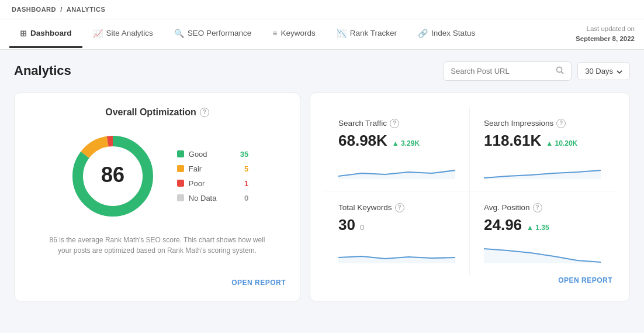 The width and height of the screenshot is (644, 333). I want to click on search-icon, so click(560, 71).